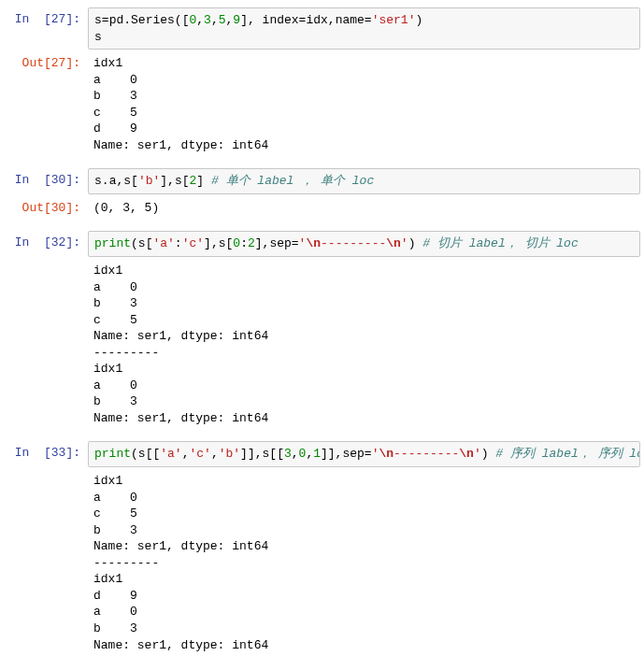  What do you see at coordinates (293, 181) in the screenshot?
I see `code-token: # 单个 label ， 单个 loc` at bounding box center [293, 181].